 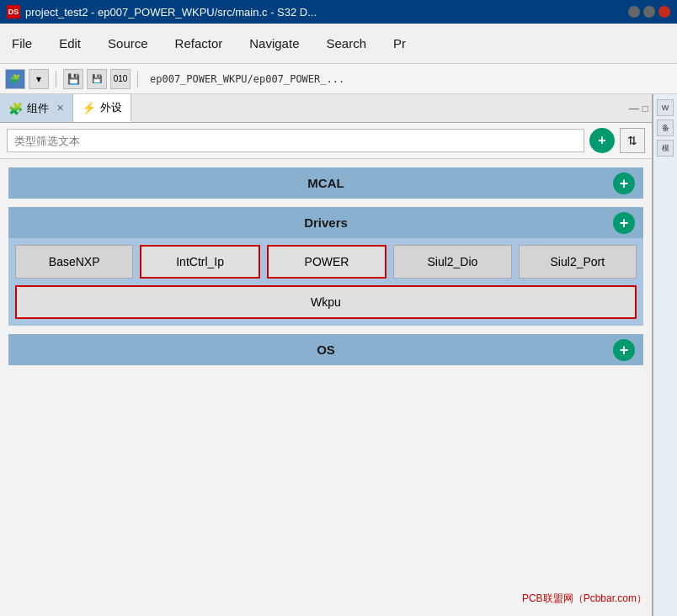 I want to click on sort-icon: ⇅, so click(x=632, y=141).